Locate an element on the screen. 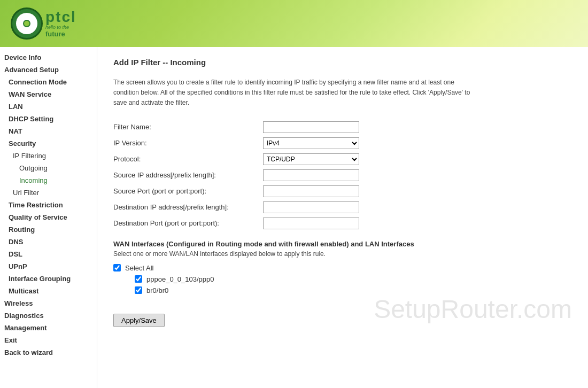 Image resolution: width=588 pixels, height=388 pixels. sidebar-item-url-filter: Url Filter is located at coordinates (48, 192).